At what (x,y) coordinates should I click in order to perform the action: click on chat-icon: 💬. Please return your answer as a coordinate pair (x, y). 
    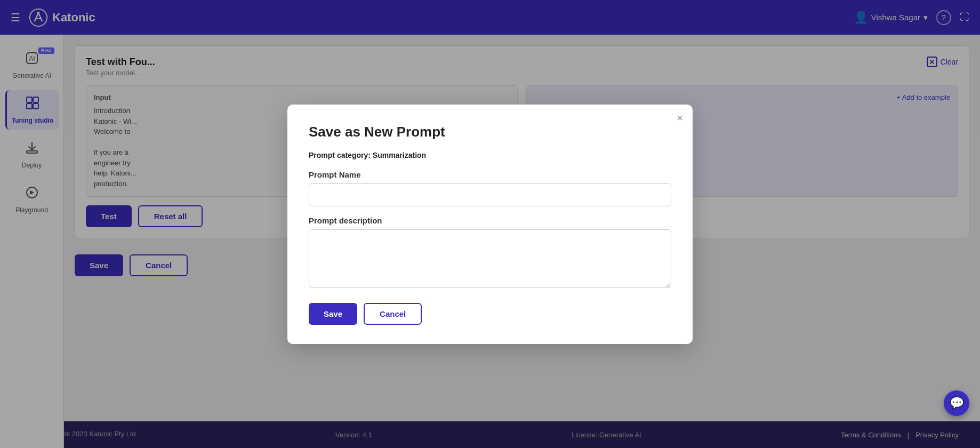
    Looking at the image, I should click on (957, 403).